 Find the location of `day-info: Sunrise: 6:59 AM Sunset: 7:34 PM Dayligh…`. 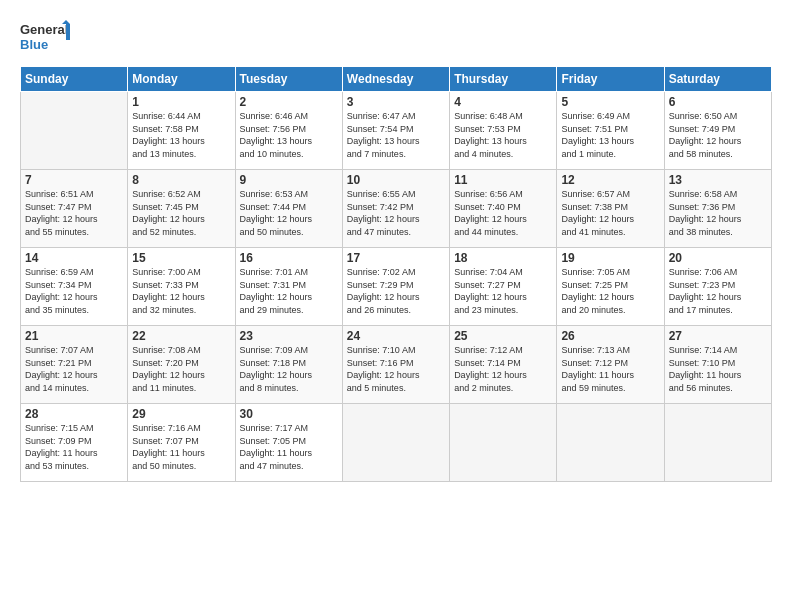

day-info: Sunrise: 6:59 AM Sunset: 7:34 PM Dayligh… is located at coordinates (74, 291).